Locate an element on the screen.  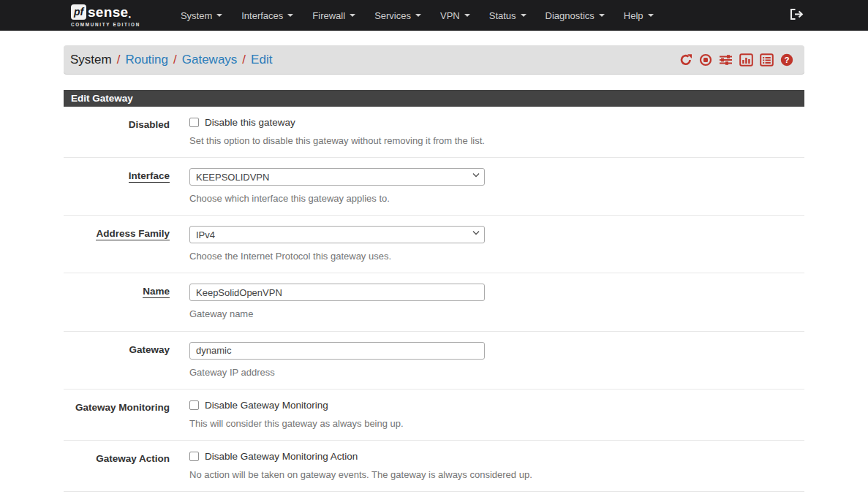
menu-firewall: Firewall is located at coordinates (333, 16).